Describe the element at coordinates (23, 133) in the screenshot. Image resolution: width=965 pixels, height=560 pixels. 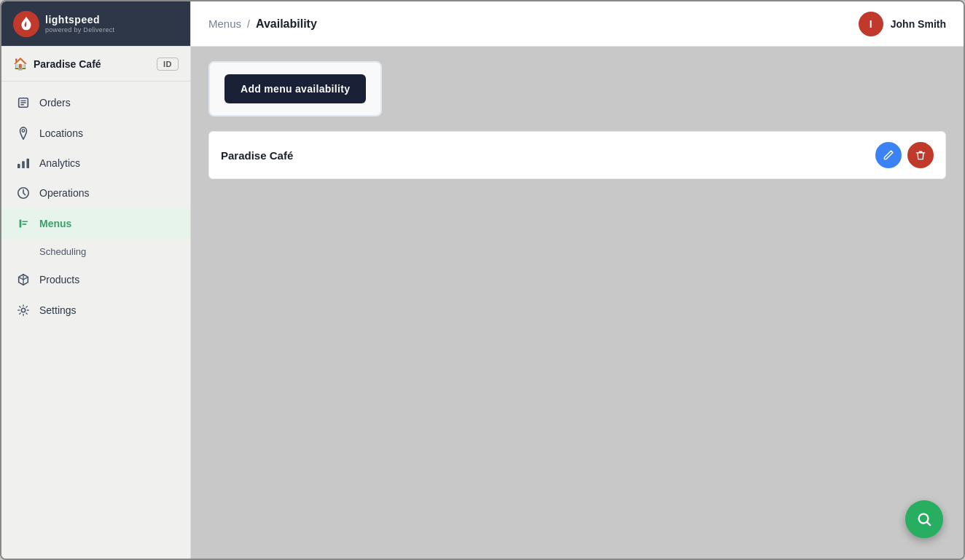
I see `locations-icon` at that location.